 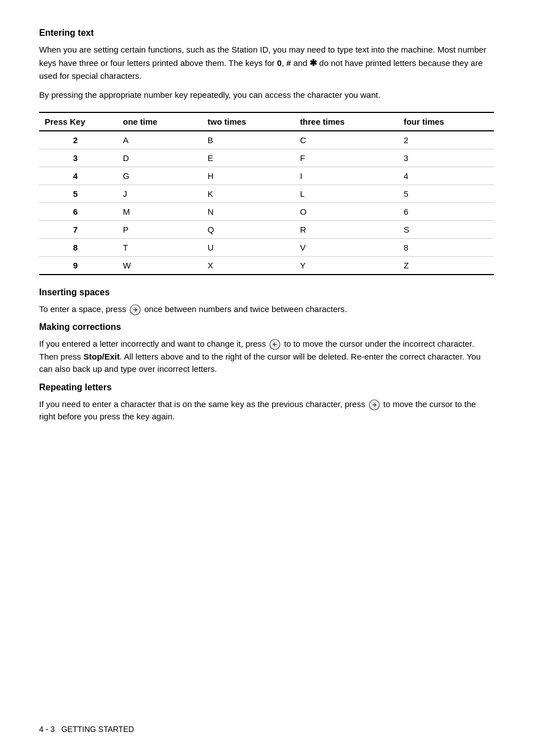 I want to click on inserting-spaces-paragraph: To enter a space, press once between num…, so click(x=266, y=310).